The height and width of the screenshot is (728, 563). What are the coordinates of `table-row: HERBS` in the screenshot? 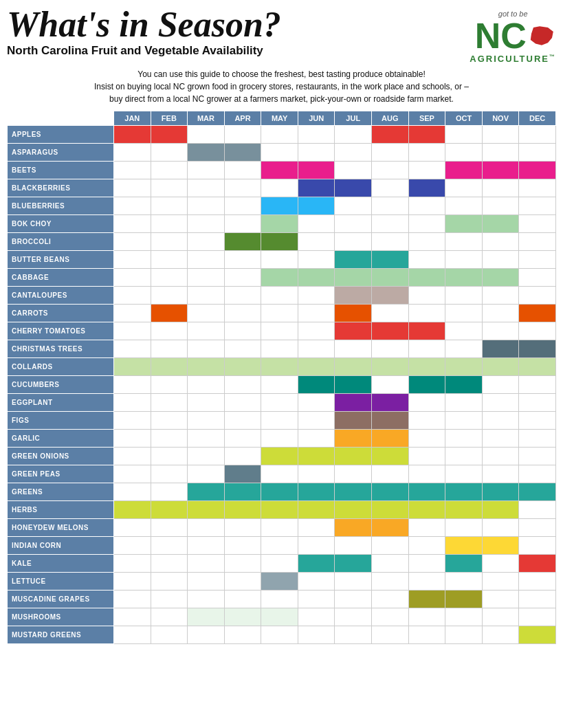 It's located at (282, 510).